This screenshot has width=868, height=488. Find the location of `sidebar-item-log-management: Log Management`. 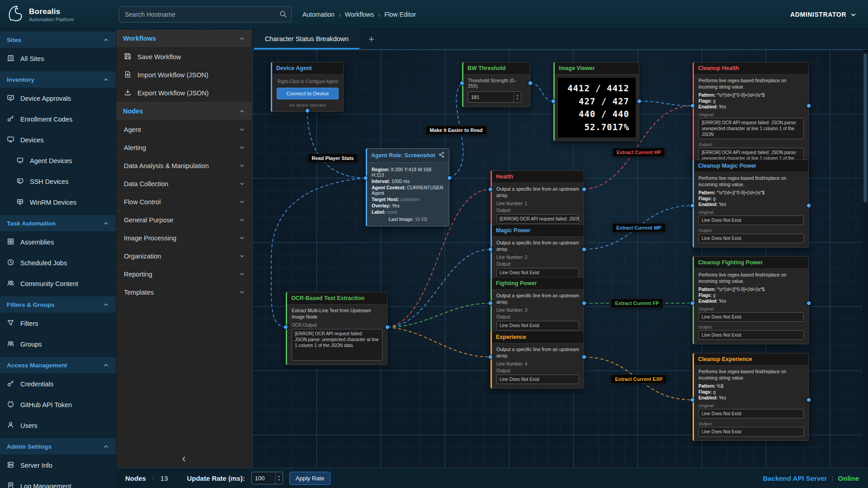

sidebar-item-log-management: Log Management is located at coordinates (58, 482).